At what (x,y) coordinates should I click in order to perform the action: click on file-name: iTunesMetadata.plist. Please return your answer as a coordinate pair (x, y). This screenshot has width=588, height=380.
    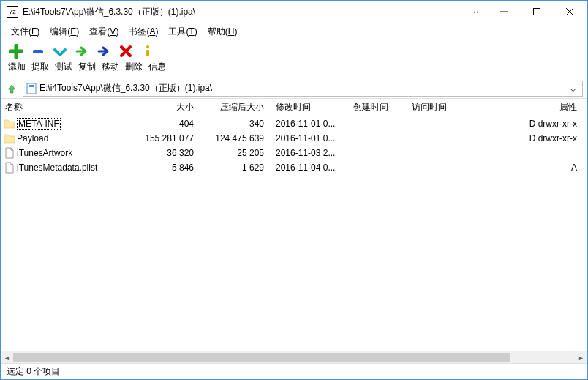
    Looking at the image, I should click on (57, 168).